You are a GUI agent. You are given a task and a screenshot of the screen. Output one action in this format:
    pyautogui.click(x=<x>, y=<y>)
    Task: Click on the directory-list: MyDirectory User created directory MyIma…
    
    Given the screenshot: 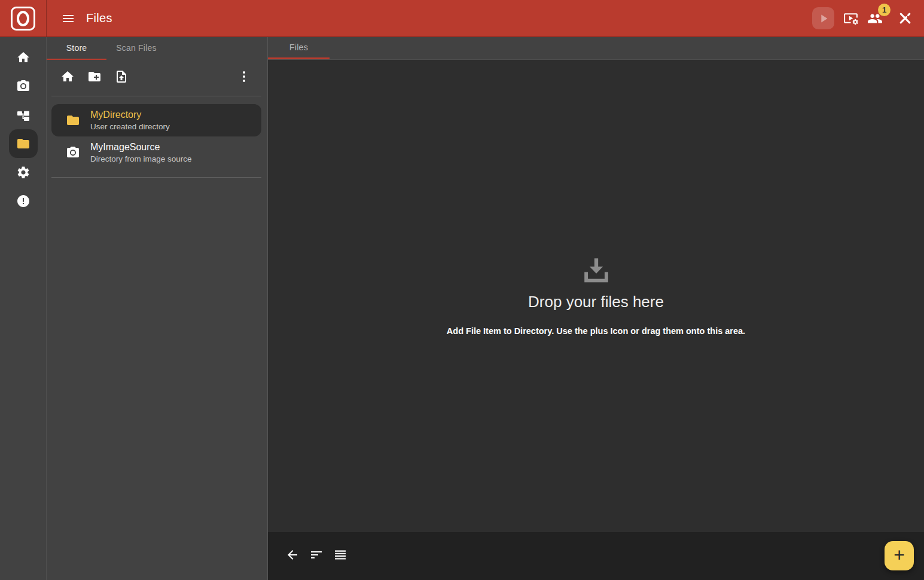 What is the action you would take?
    pyautogui.click(x=157, y=137)
    